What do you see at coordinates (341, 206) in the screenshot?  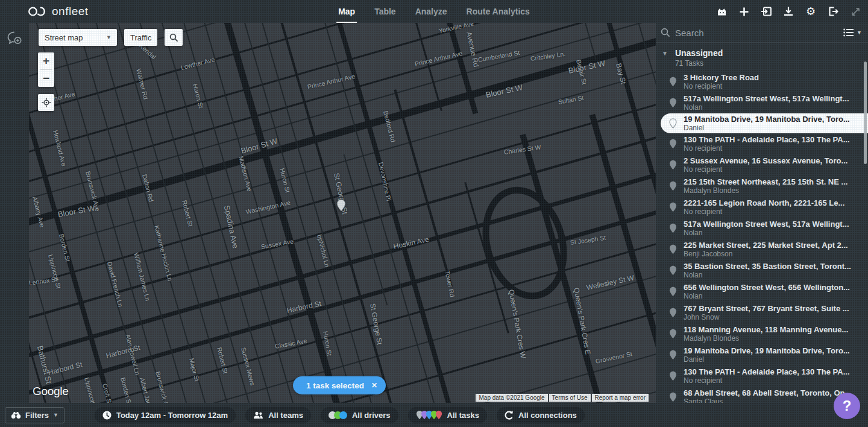 I see `task-map-marker-pin` at bounding box center [341, 206].